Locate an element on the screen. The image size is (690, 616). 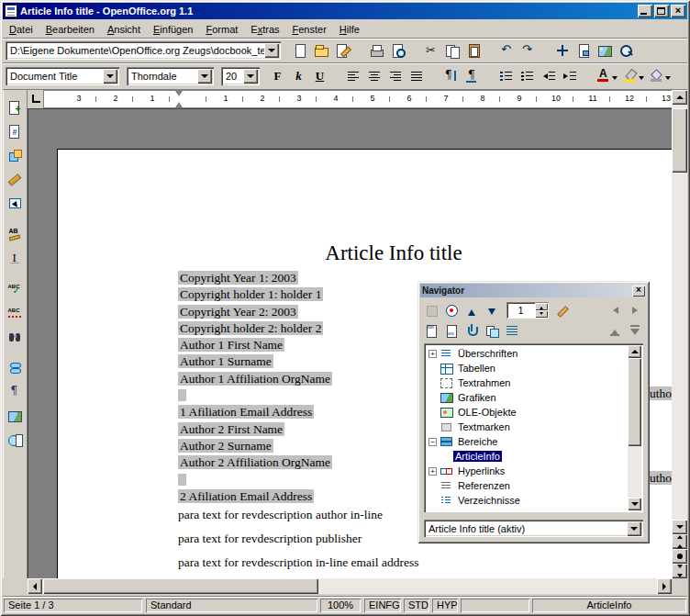
tree-item-textmarken: Textmarken is located at coordinates (527, 427).